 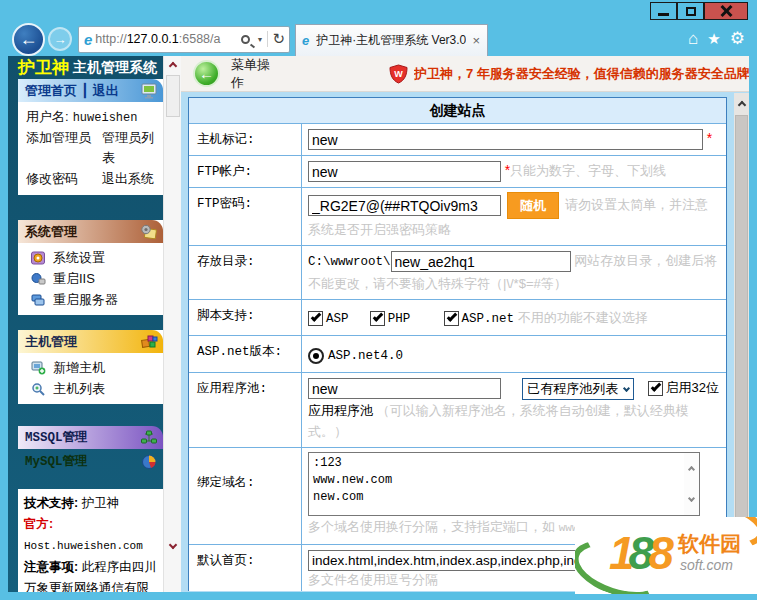 I want to click on forward-icon: →, so click(x=60, y=40).